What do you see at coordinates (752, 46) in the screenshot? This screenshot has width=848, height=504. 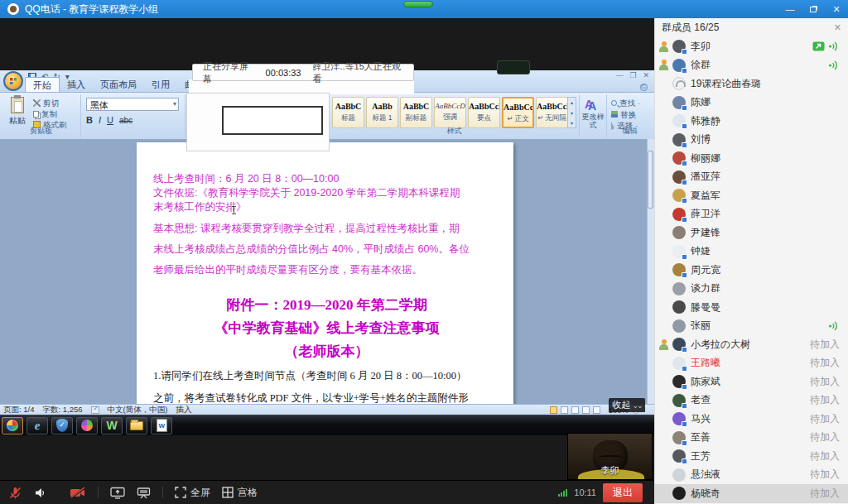 I see `member-row: 李卯` at bounding box center [752, 46].